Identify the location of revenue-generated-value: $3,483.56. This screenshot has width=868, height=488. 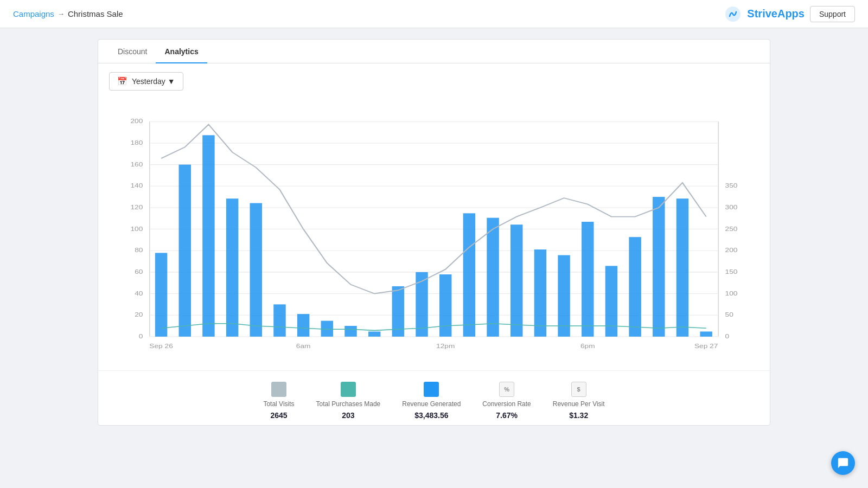
(431, 415).